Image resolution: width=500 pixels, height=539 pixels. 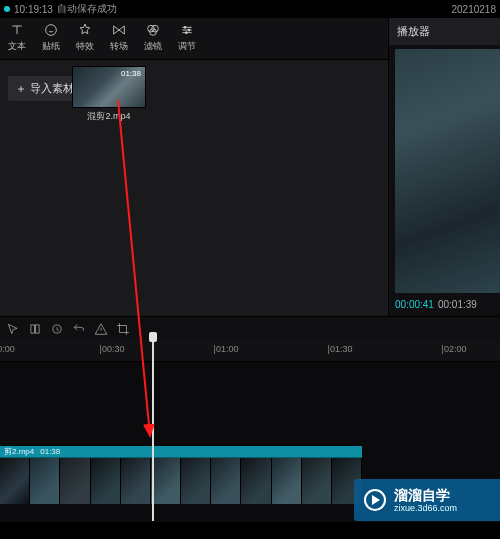 What do you see at coordinates (250, 328) in the screenshot?
I see `timeline-tools` at bounding box center [250, 328].